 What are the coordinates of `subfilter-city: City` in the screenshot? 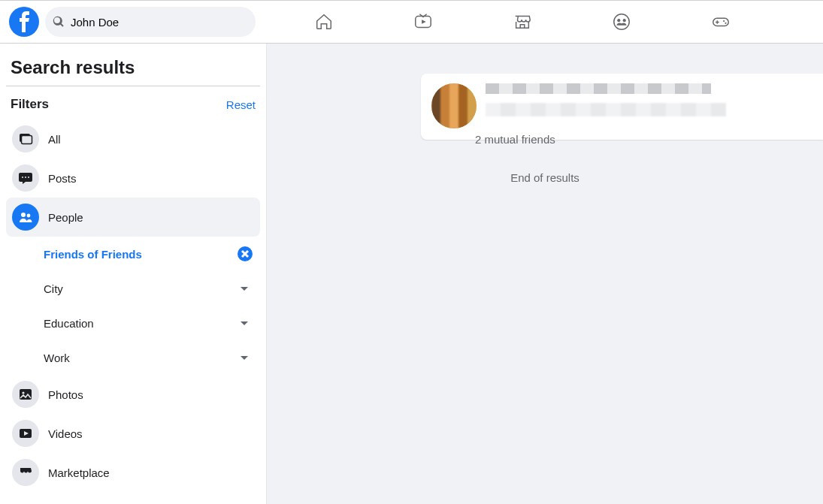 It's located at (133, 288).